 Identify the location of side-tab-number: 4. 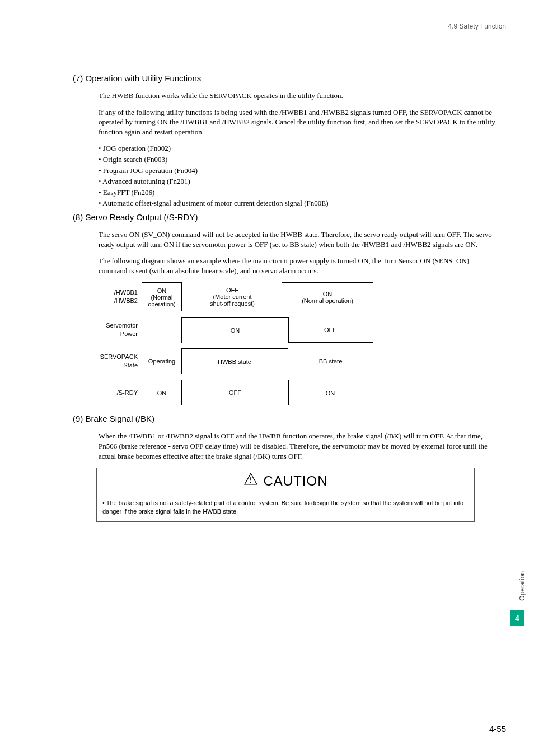
(517, 618).